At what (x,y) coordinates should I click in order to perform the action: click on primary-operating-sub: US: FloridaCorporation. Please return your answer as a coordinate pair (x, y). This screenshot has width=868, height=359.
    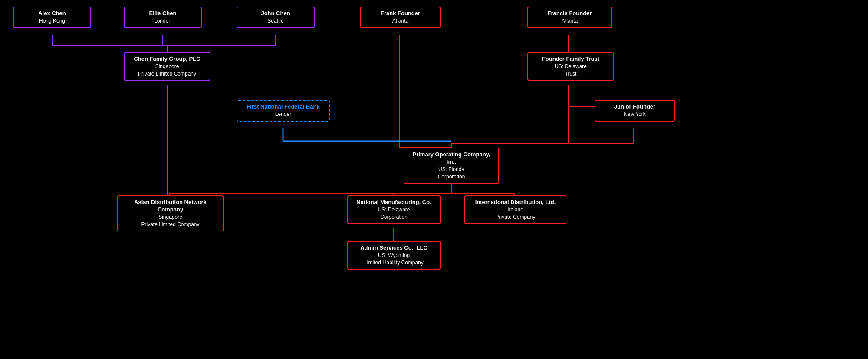
    Looking at the image, I should click on (451, 173).